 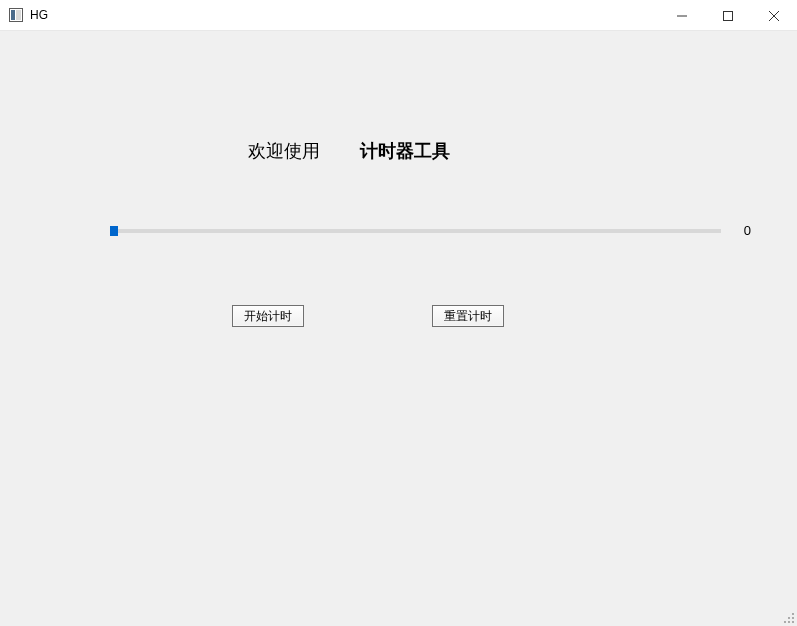 What do you see at coordinates (682, 16) in the screenshot?
I see `minimize-button` at bounding box center [682, 16].